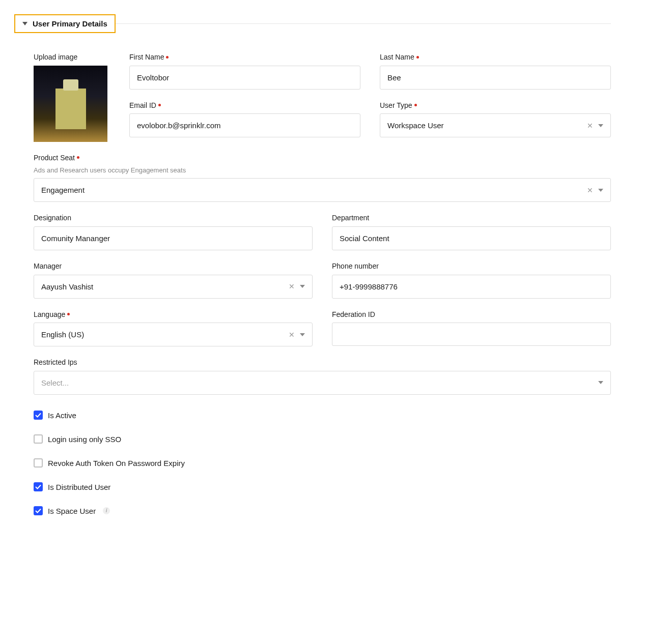 The image size is (672, 643). I want to click on avatar-image, so click(71, 109).